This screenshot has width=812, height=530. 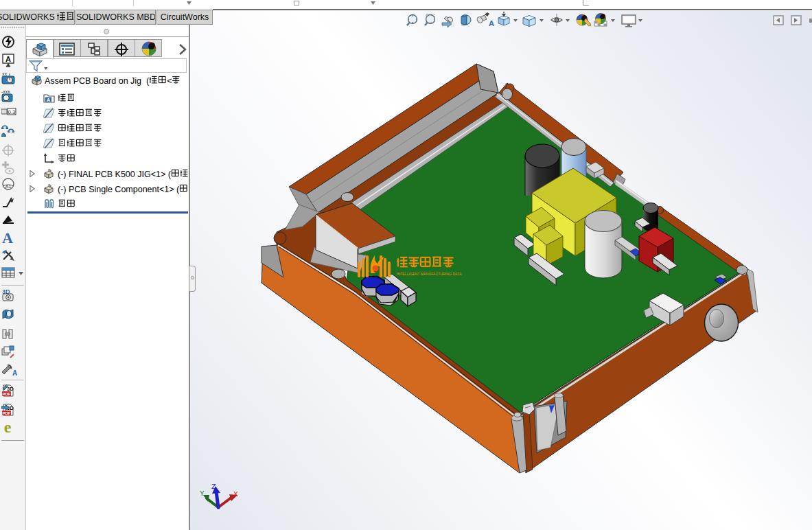 What do you see at coordinates (12, 113) in the screenshot?
I see `svg-text: 0.3` at bounding box center [12, 113].